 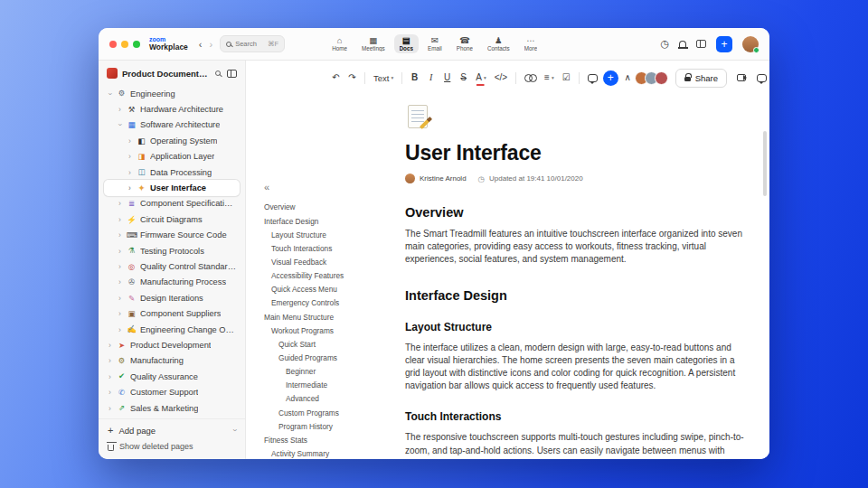 I want to click on sidebar-item-component-specifications: ›≣Component Specifications, so click(x=172, y=204).